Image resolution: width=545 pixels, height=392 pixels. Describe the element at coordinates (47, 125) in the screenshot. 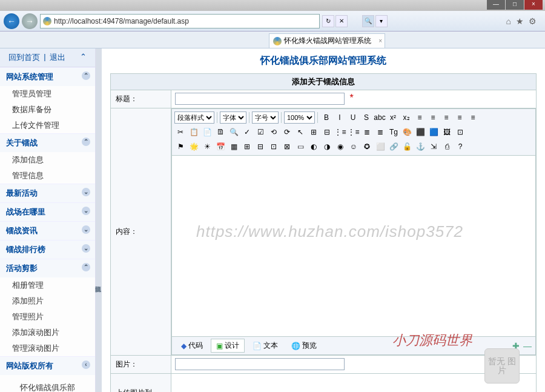

I see `sidebar-item: 上传文件管理` at that location.